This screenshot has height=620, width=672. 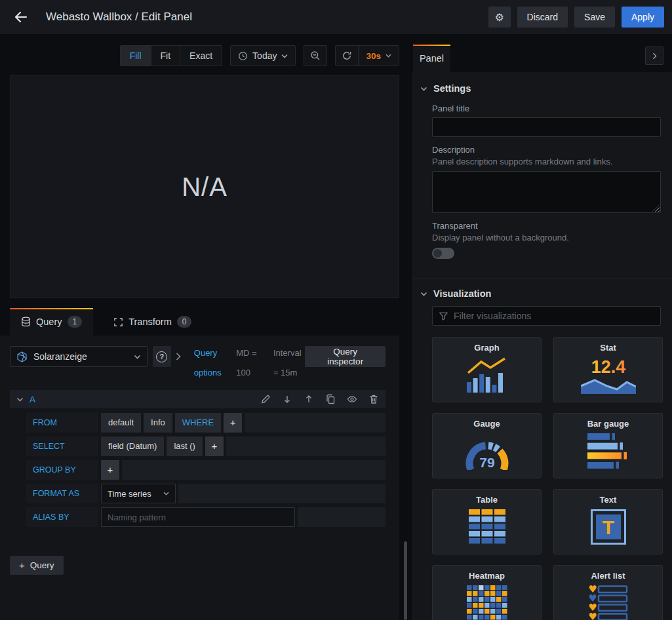 I want to click on from-label: FROM, so click(x=62, y=423).